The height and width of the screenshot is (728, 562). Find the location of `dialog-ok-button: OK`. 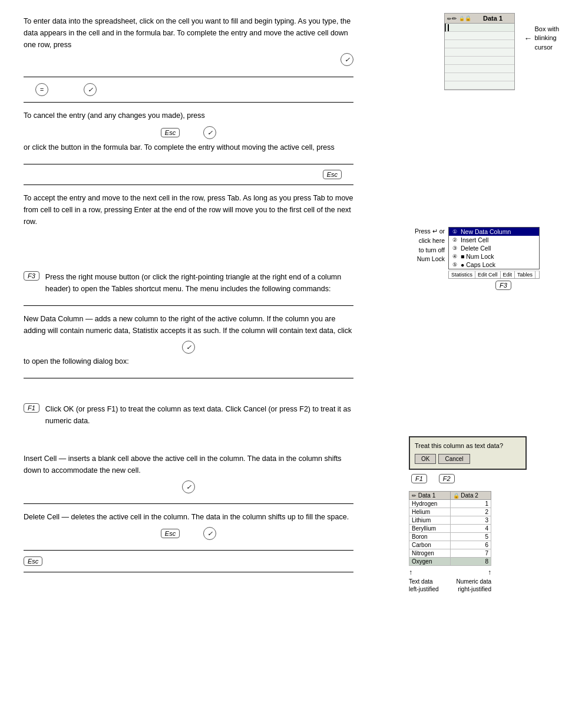

dialog-ok-button: OK is located at coordinates (425, 459).